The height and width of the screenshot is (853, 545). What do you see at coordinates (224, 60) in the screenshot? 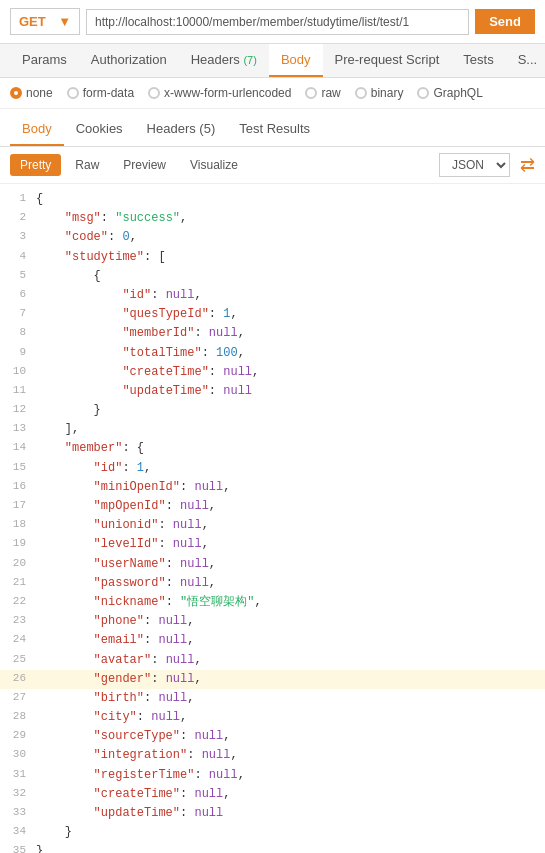
I see `tab-headers: Headers (7)` at bounding box center [224, 60].